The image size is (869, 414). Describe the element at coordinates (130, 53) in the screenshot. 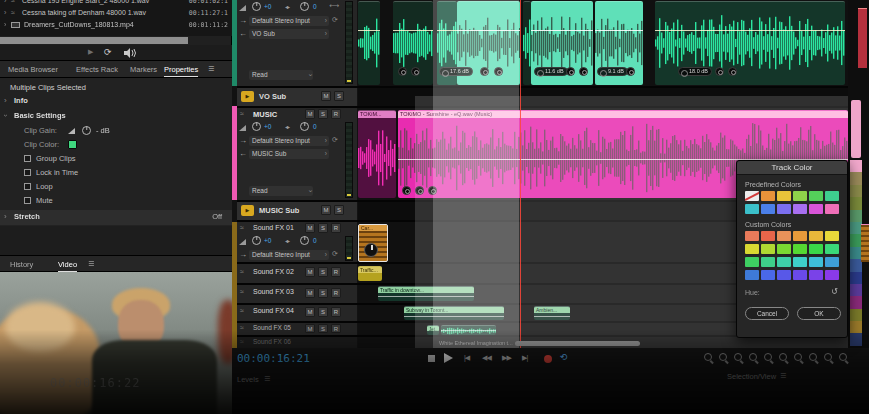

I see `speaker-icon` at that location.